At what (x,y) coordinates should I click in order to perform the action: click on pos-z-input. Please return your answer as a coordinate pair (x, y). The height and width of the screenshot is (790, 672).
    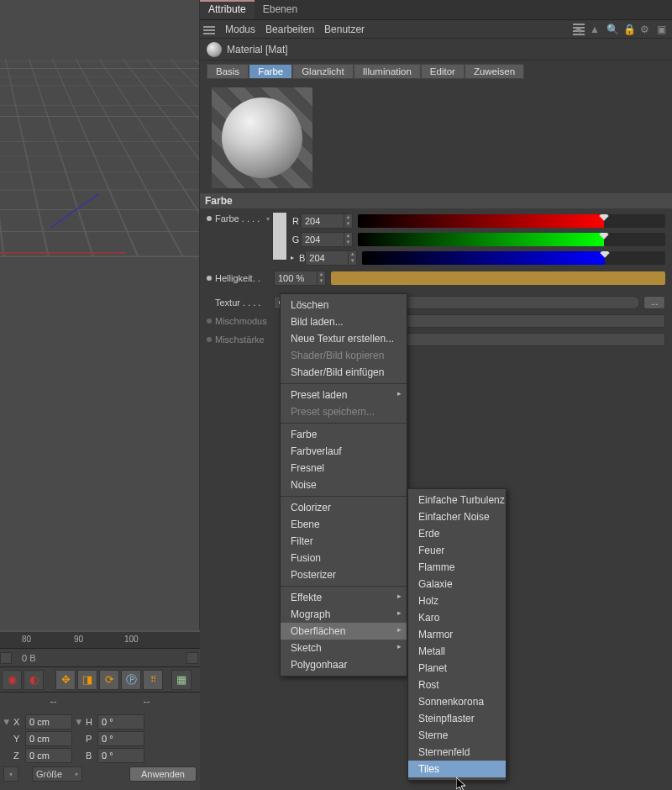
    Looking at the image, I should click on (49, 756).